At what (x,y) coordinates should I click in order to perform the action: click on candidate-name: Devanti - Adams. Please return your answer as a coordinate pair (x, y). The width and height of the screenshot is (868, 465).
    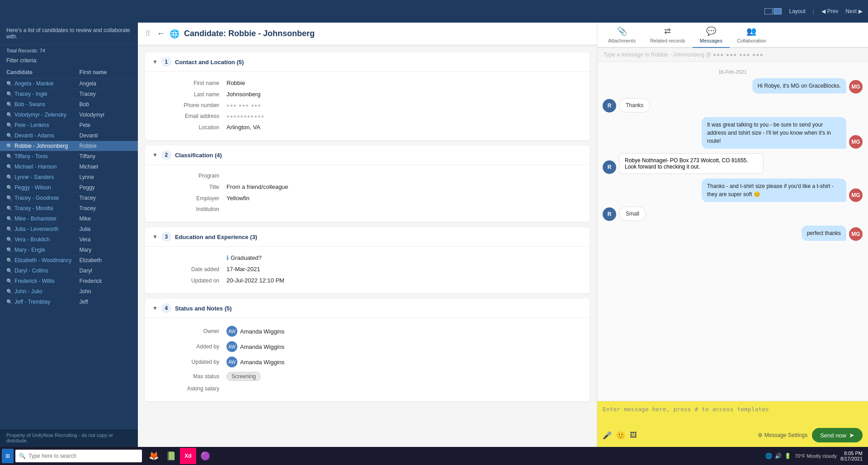
    Looking at the image, I should click on (34, 136).